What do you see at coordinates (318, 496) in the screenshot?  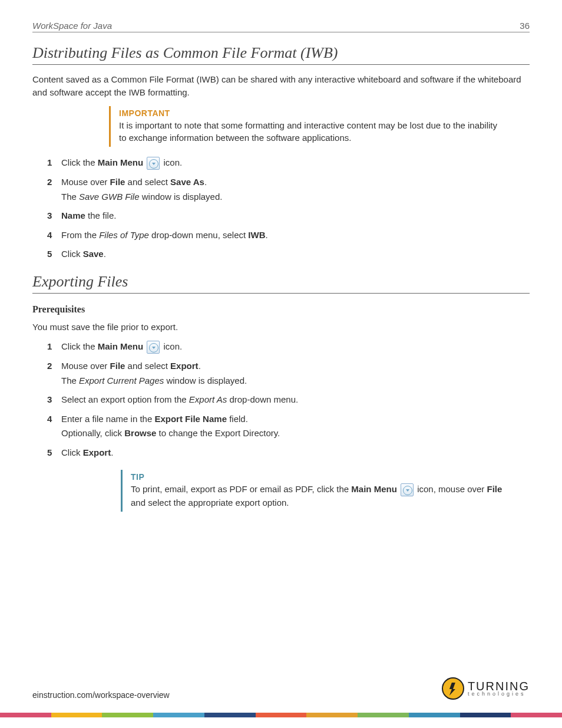 I see `tip-text: To print, email, export as PDF or email …` at bounding box center [318, 496].